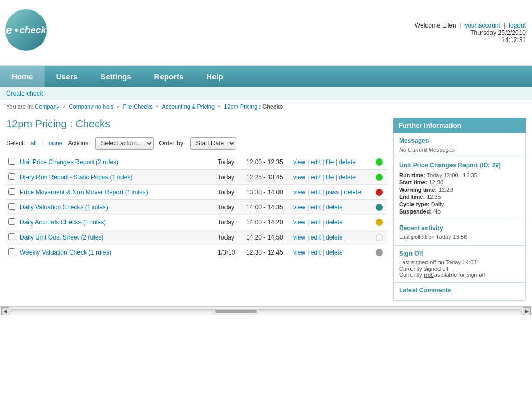 The image size is (532, 399). Describe the element at coordinates (232, 192) in the screenshot. I see `row-date-2: Today` at that location.